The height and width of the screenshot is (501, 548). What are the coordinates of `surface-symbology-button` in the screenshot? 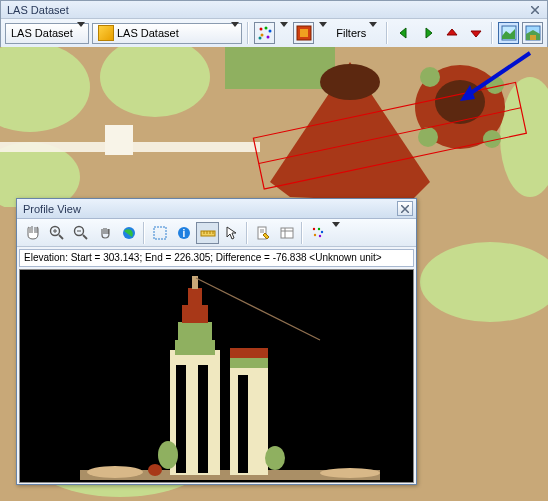 It's located at (304, 33).